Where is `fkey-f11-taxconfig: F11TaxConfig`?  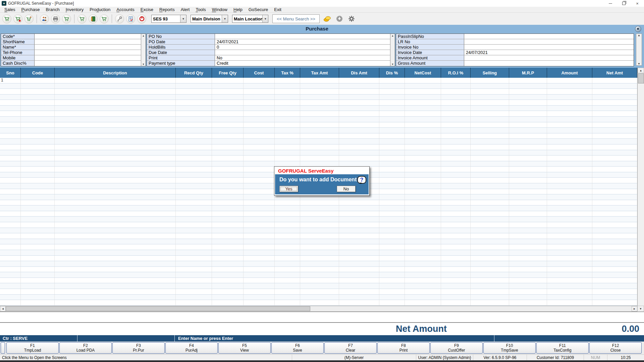 fkey-f11-taxconfig: F11TaxConfig is located at coordinates (562, 348).